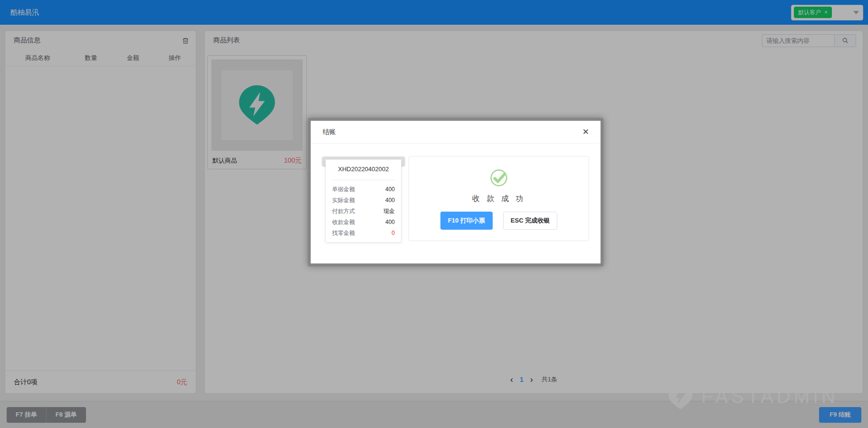 This screenshot has width=868, height=428. What do you see at coordinates (329, 132) in the screenshot?
I see `checkout-modal-title: 结账` at bounding box center [329, 132].